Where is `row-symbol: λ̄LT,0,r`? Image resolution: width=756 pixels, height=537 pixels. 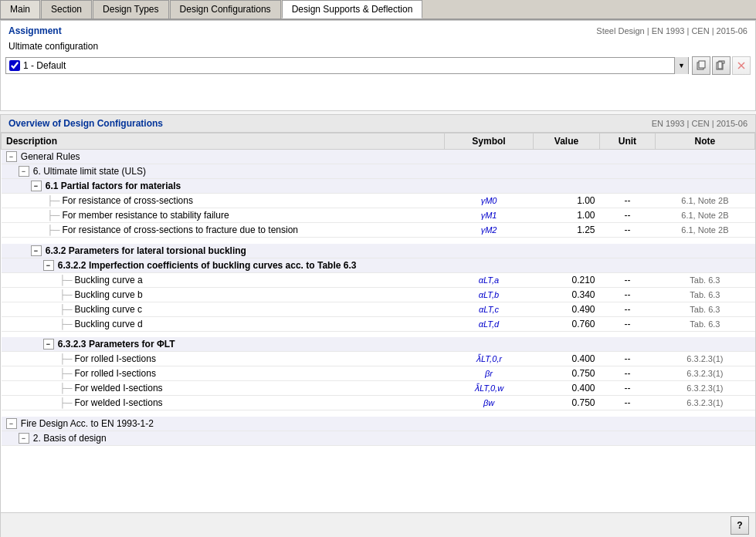
row-symbol: λ̄LT,0,r is located at coordinates (490, 360).